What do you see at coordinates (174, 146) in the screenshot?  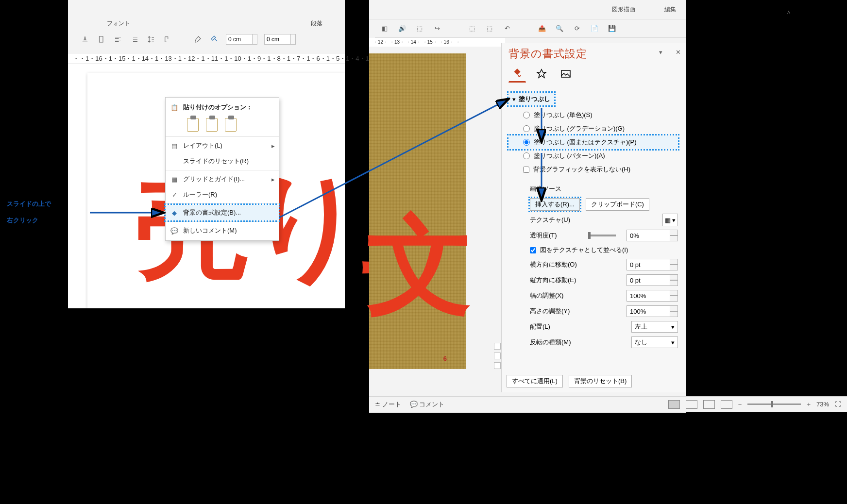 I see `layout-icon: ▤` at bounding box center [174, 146].